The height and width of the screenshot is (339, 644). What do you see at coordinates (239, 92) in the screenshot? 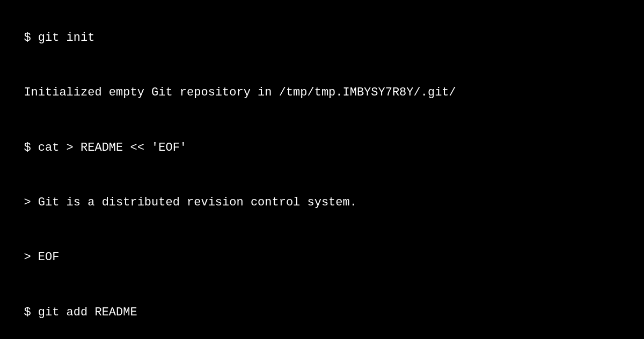
I see `terminal-line-2: Initialized empty Git repository in /tmp…` at bounding box center [239, 92].